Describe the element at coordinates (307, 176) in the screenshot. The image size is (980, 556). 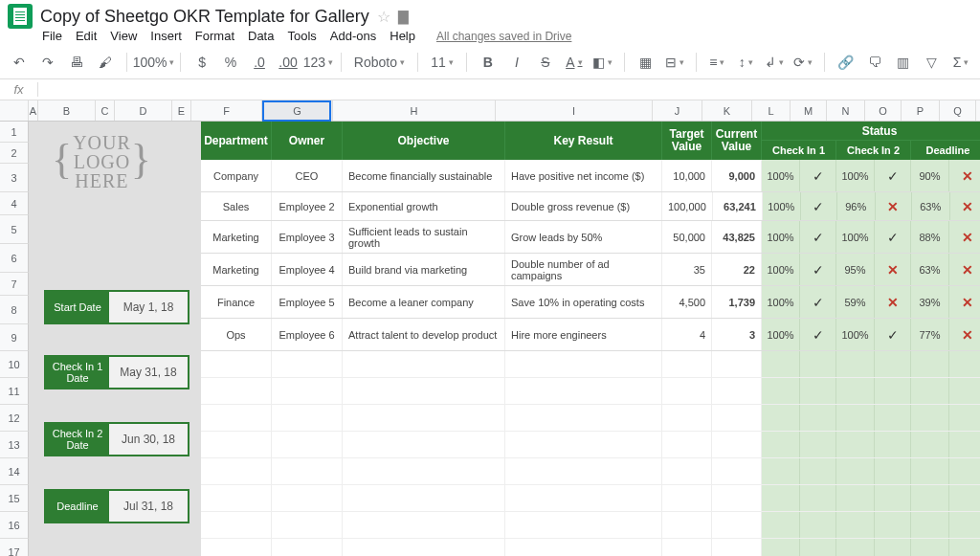
I see `cell-owner: CEO` at that location.